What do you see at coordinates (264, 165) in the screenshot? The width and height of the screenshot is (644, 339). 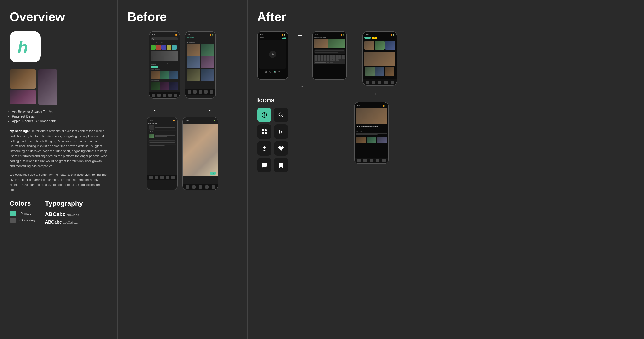 I see `chat-icon-btn` at bounding box center [264, 165].